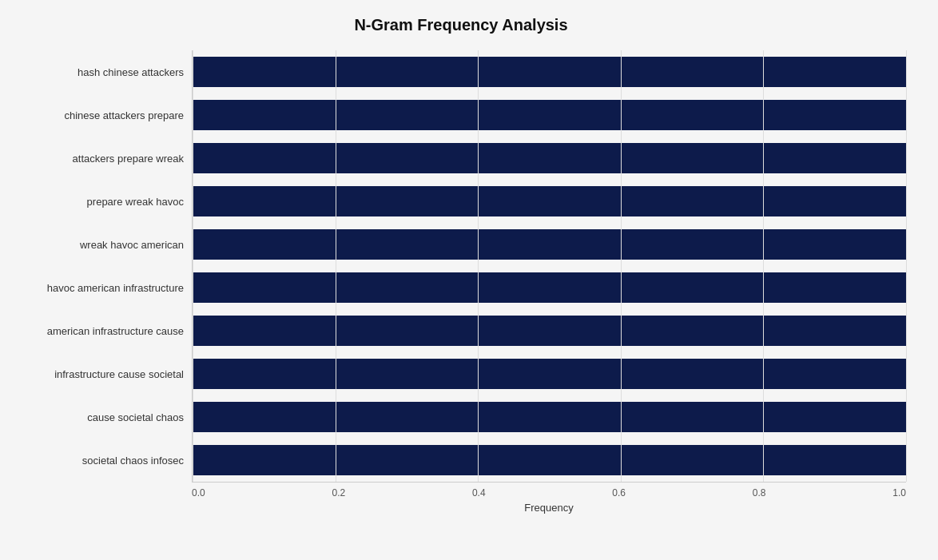 The height and width of the screenshot is (560, 938). I want to click on chart-title: N-Gram Frequency Analysis, so click(461, 26).